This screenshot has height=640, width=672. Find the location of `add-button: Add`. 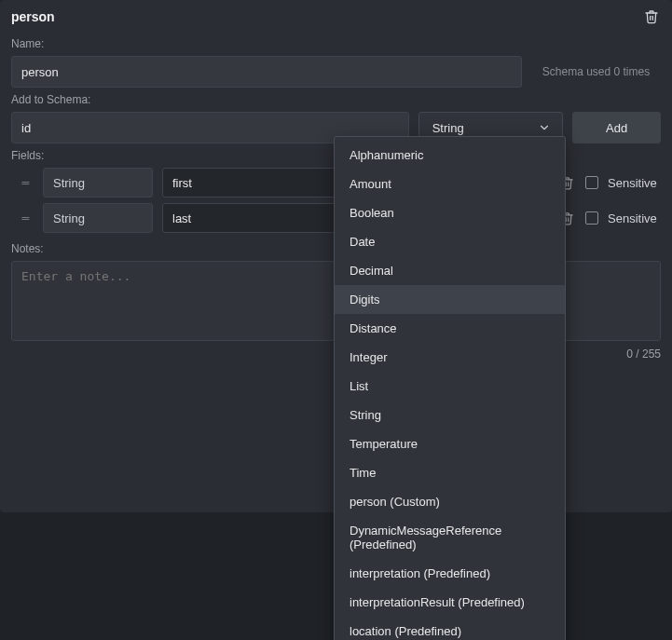

add-button: Add is located at coordinates (617, 128).